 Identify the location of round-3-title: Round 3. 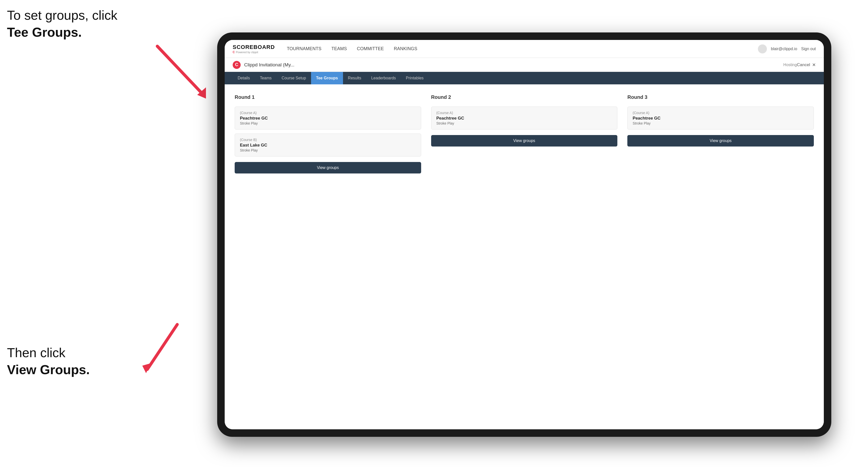
(720, 97).